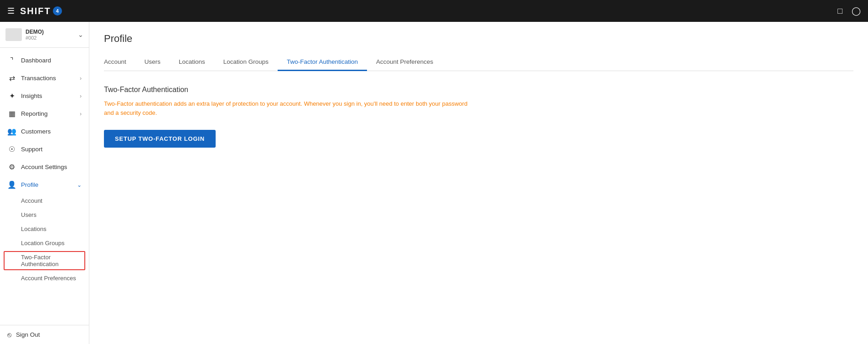 The width and height of the screenshot is (868, 344). Describe the element at coordinates (50, 32) in the screenshot. I see `account-name: DEMO)` at that location.